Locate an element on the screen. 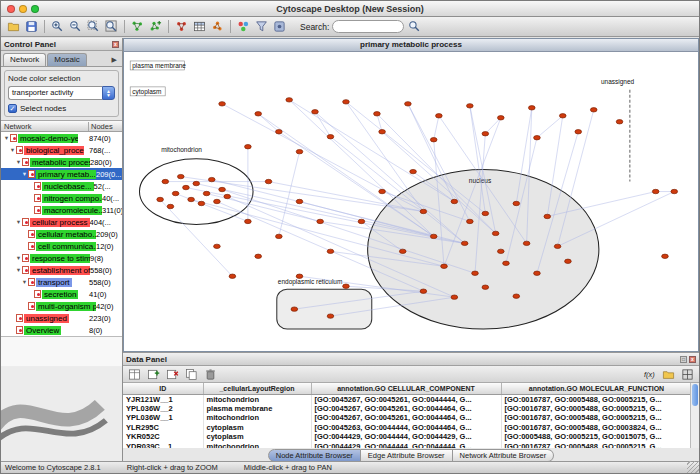  tab-mosaic: Mosaic is located at coordinates (66, 60).